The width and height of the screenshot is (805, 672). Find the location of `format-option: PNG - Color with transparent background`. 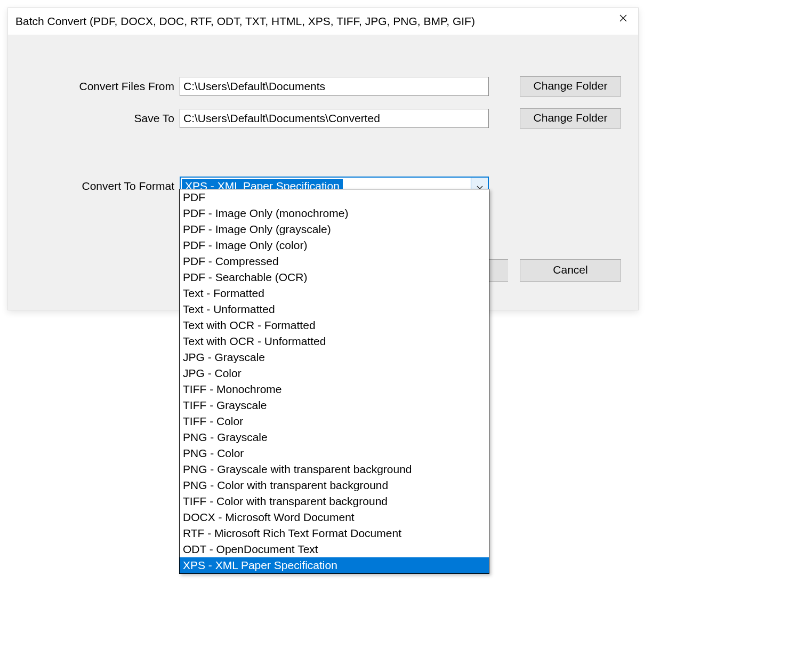

format-option: PNG - Color with transparent background is located at coordinates (334, 485).